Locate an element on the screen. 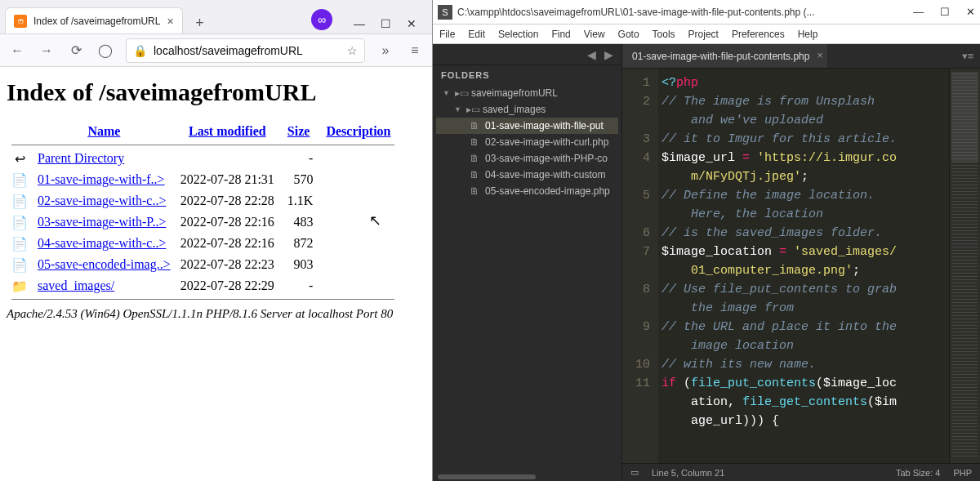 The width and height of the screenshot is (980, 481). file-size: 570 is located at coordinates (299, 180).